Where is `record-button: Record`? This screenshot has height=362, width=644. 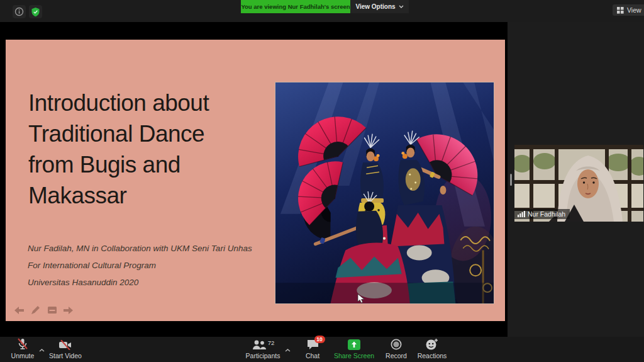
record-button: Record is located at coordinates (396, 350).